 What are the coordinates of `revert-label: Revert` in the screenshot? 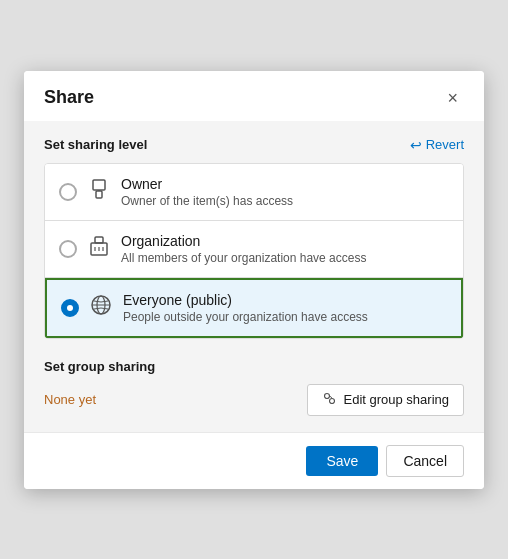 It's located at (445, 144).